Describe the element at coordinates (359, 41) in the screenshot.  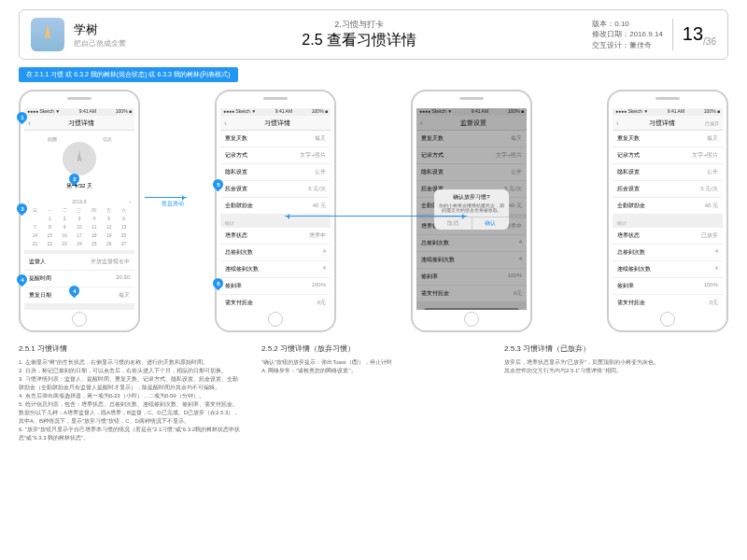
I see `page-title: 2.5 查看习惯详情` at that location.